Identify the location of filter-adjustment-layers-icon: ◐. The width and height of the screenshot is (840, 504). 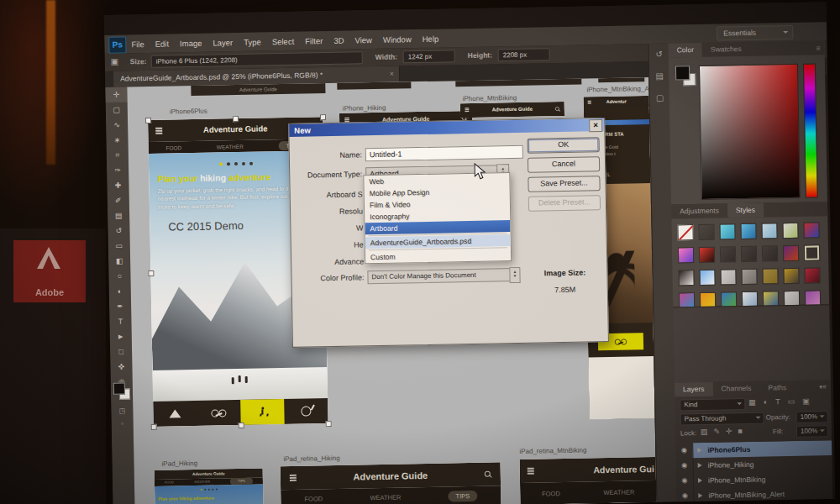
(766, 402).